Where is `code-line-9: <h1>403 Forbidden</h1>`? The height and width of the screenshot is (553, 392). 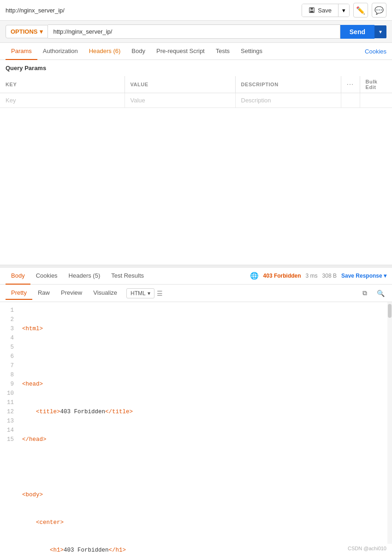
code-line-9: <h1>403 Forbidden</h1> is located at coordinates (207, 549).